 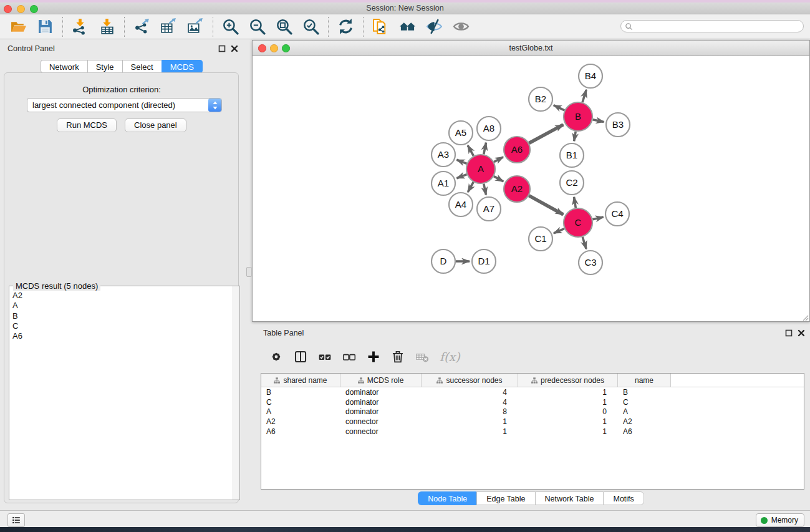 What do you see at coordinates (398, 357) in the screenshot?
I see `delete-rows-button` at bounding box center [398, 357].